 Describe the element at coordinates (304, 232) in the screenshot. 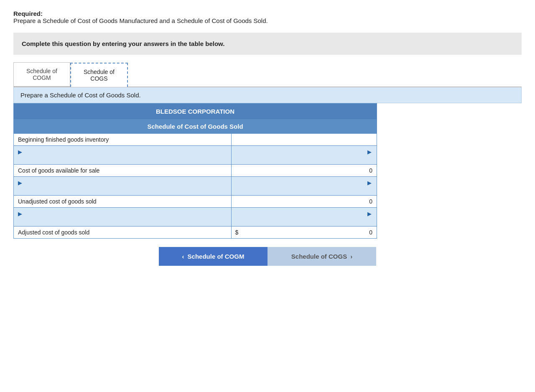

I see `row-value-6: $0` at that location.